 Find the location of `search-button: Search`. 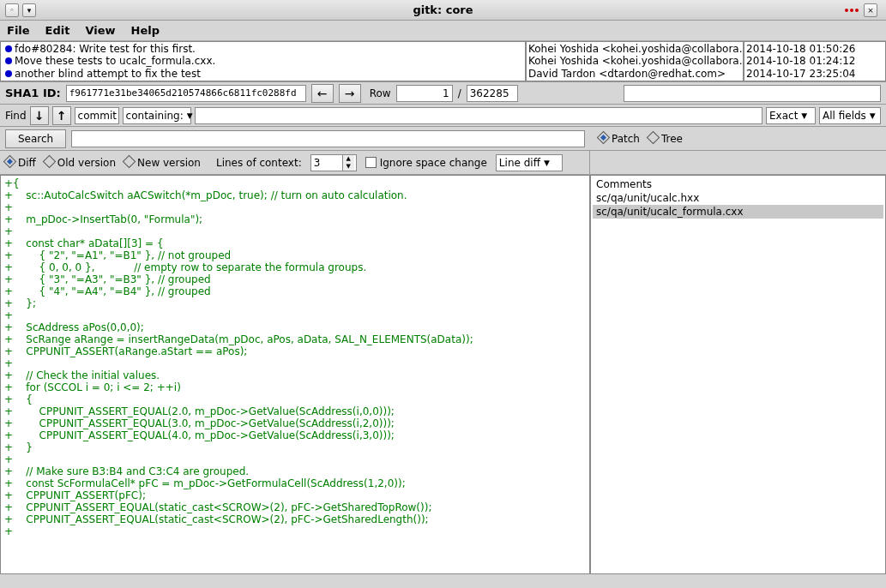

search-button: Search is located at coordinates (36, 139).